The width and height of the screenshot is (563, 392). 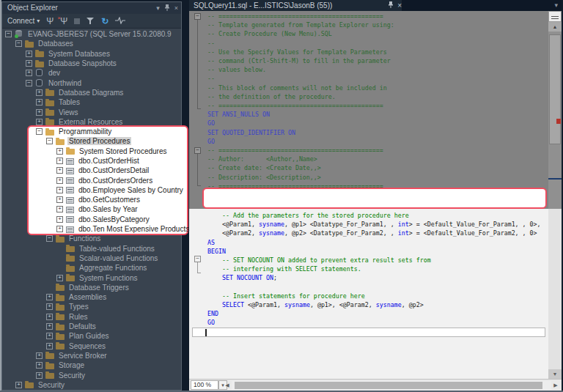 I want to click on refresh-icon: ↻, so click(x=105, y=21).